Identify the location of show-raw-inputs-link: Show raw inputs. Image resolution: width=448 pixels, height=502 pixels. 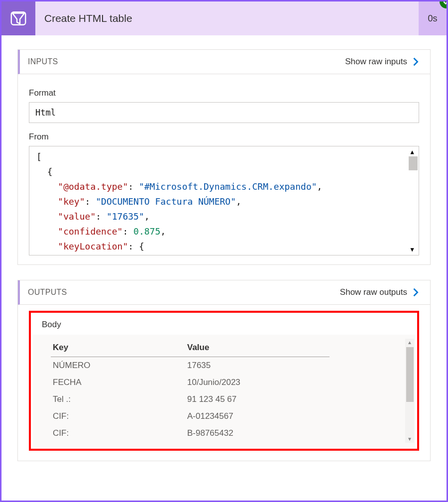
(382, 62).